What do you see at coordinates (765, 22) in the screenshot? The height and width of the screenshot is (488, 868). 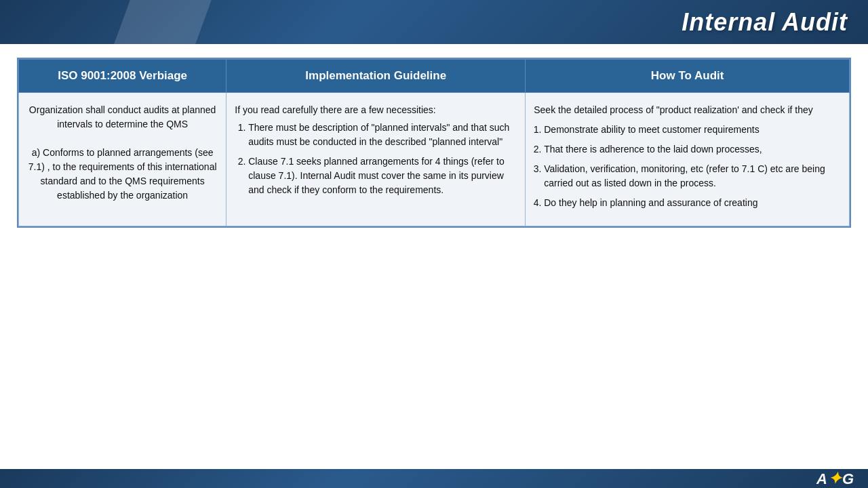 I see `page-title: Internal Audit` at bounding box center [765, 22].